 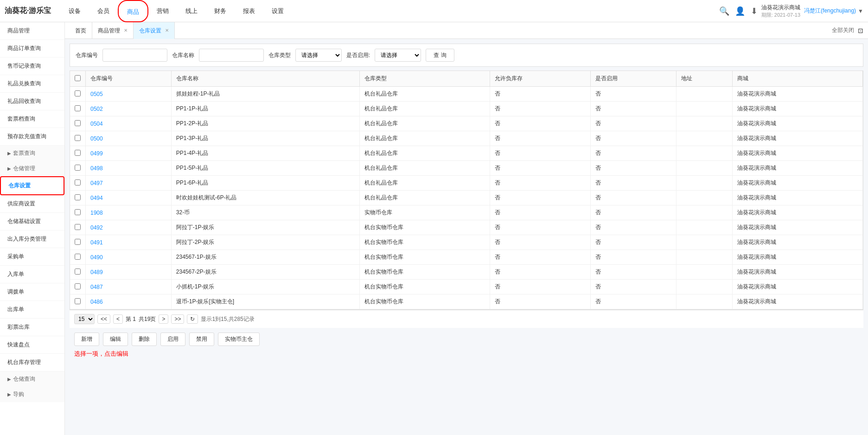 I want to click on sidebar-item-outbound-order: 出库单, so click(x=32, y=310).